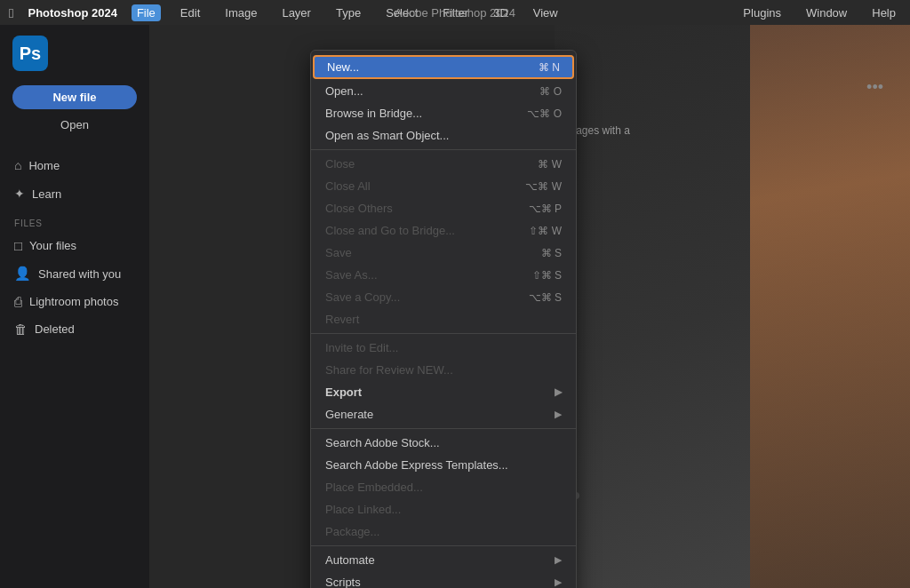 Image resolution: width=910 pixels, height=588 pixels. I want to click on sidebar-item-your-files-label: Your files, so click(53, 245).